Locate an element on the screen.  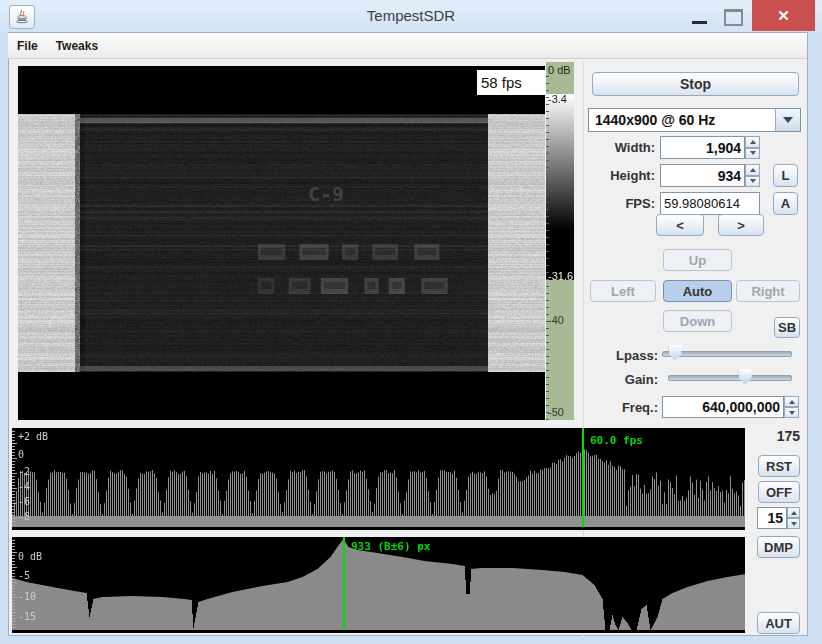
auto-fps-button: A is located at coordinates (786, 204).